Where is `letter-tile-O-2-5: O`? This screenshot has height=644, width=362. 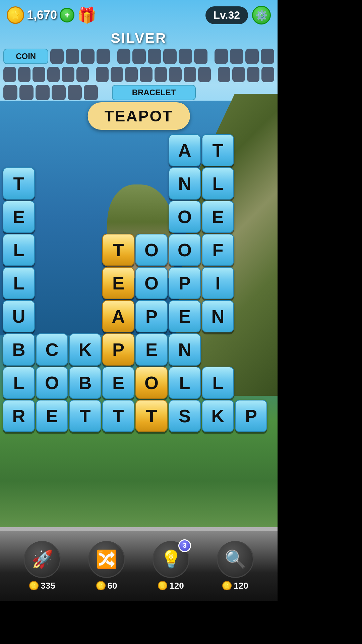
letter-tile-O-2-5: O is located at coordinates (185, 217).